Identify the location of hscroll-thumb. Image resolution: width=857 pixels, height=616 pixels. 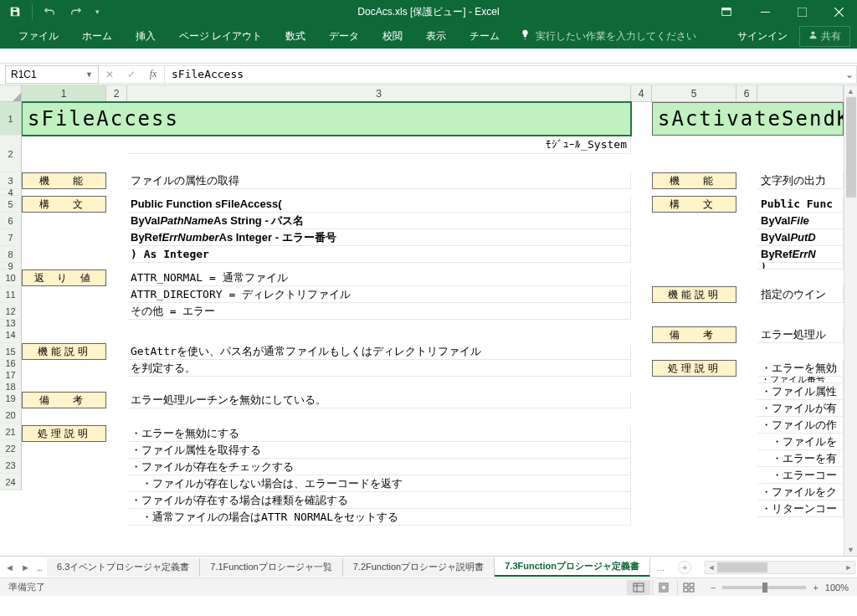
(742, 567).